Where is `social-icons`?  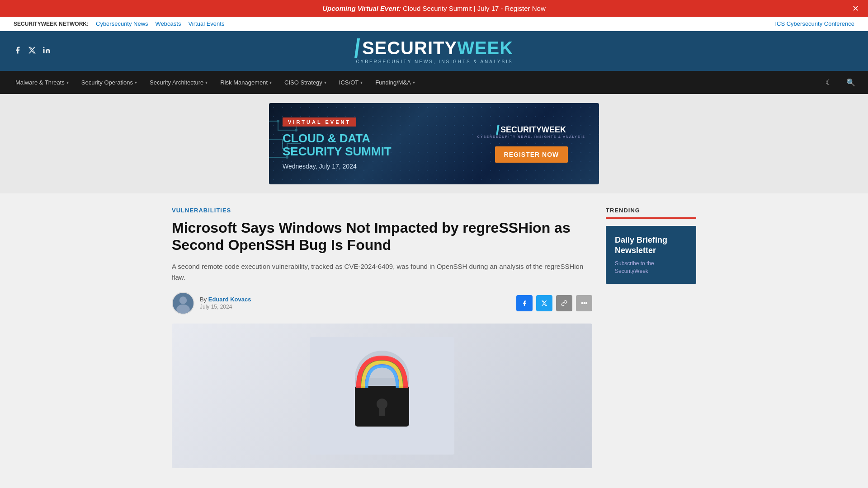 social-icons is located at coordinates (32, 51).